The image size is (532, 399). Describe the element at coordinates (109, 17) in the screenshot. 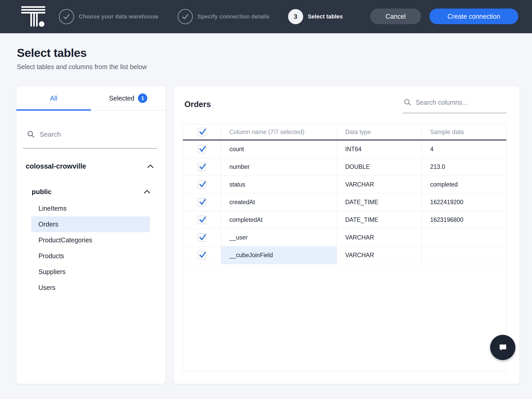

I see `step-choose-warehouse: Choose your data warehouse` at that location.